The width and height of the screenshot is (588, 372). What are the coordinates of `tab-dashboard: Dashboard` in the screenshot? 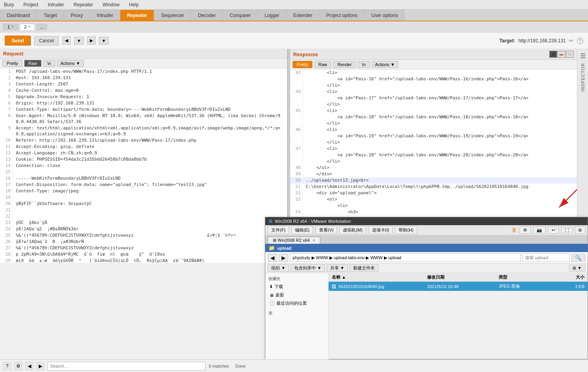 It's located at (18, 15).